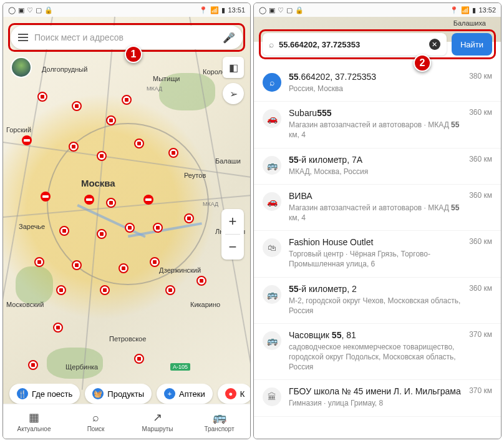 The height and width of the screenshot is (443, 504). Describe the element at coordinates (233, 247) in the screenshot. I see `zoom-out-button: −` at that location.